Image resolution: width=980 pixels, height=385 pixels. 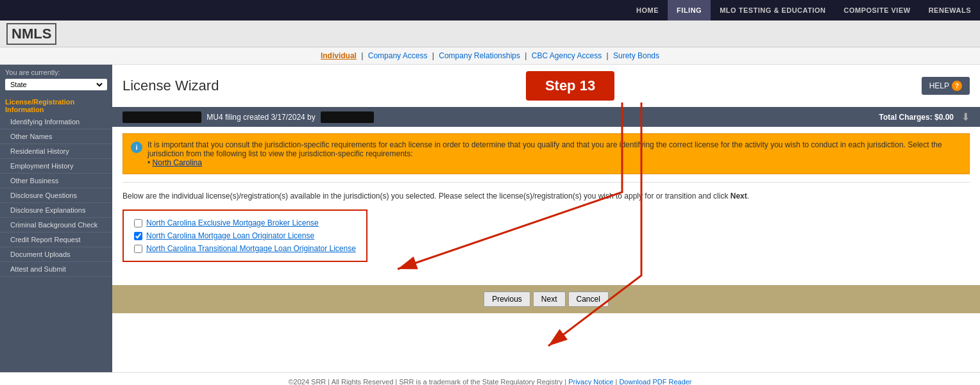 I want to click on license-link-2: North Carolina Mortgage Loan Originator …, so click(x=230, y=236).